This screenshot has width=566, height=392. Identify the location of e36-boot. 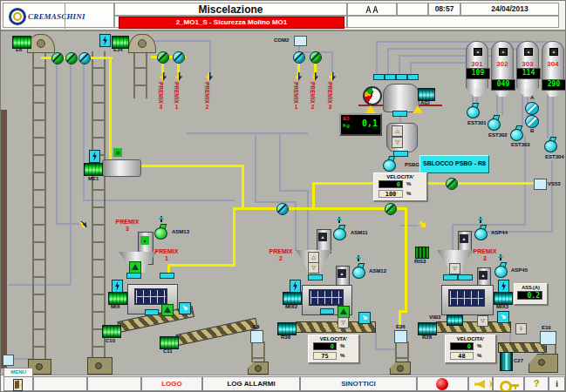
(400, 368).